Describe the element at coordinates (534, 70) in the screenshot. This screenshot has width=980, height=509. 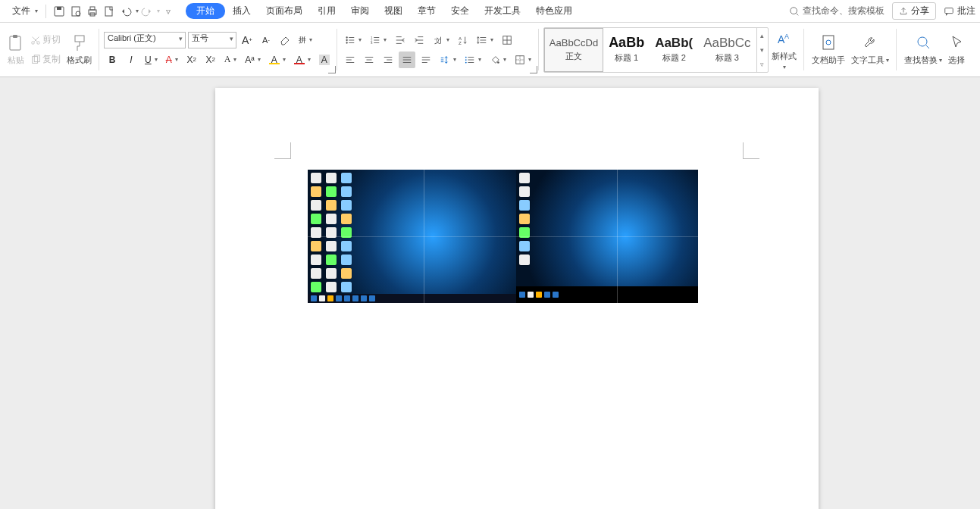
I see `paragraph-group-launcher` at that location.